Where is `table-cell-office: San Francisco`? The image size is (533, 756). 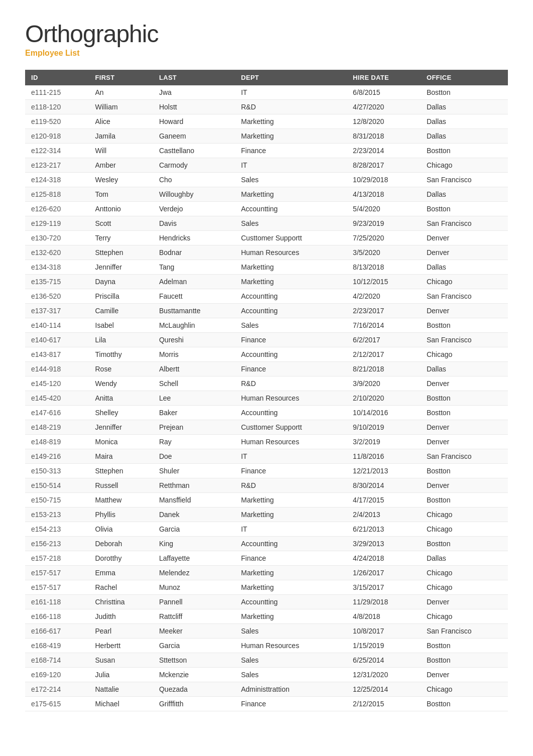 table-cell-office: San Francisco is located at coordinates (464, 180).